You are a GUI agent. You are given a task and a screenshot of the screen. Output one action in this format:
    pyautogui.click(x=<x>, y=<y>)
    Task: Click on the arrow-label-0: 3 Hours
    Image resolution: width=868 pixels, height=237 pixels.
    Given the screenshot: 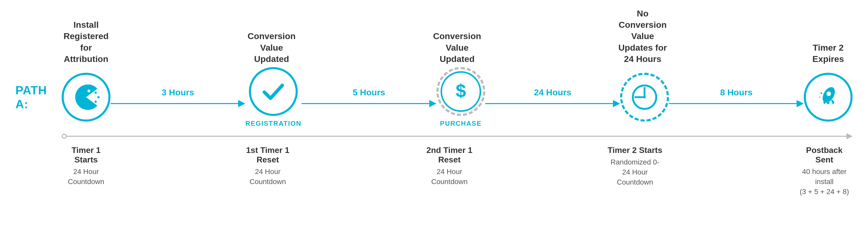 What is the action you would take?
    pyautogui.click(x=178, y=92)
    